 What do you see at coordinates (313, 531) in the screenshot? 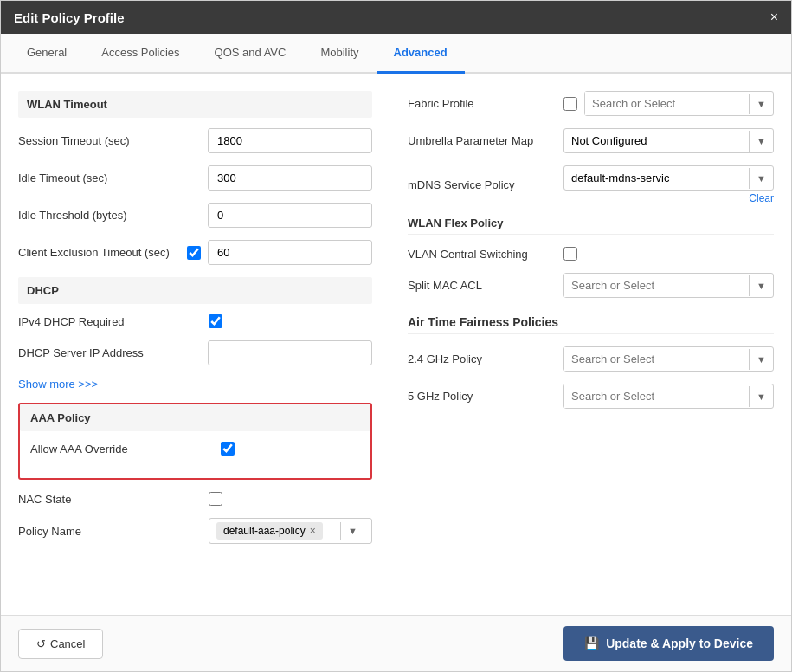
I see `policy-tag-close: ×` at bounding box center [313, 531].